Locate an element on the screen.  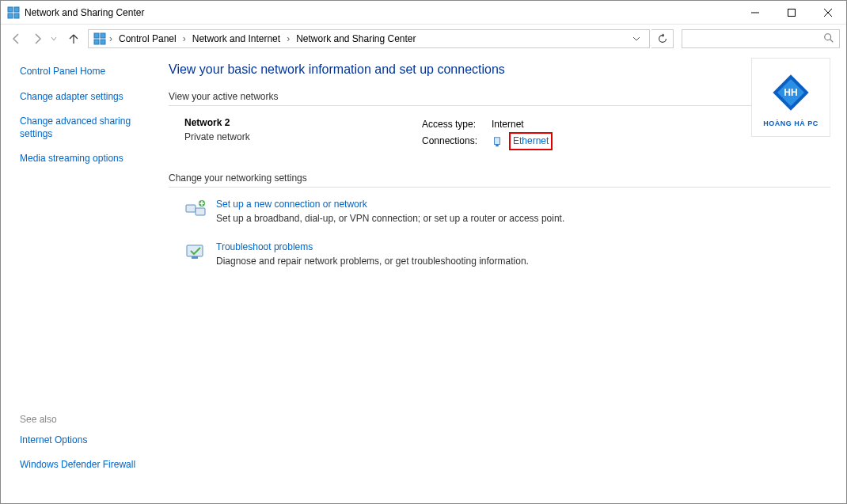
setup-connection-link: Set up a new connection or network is located at coordinates (390, 204).